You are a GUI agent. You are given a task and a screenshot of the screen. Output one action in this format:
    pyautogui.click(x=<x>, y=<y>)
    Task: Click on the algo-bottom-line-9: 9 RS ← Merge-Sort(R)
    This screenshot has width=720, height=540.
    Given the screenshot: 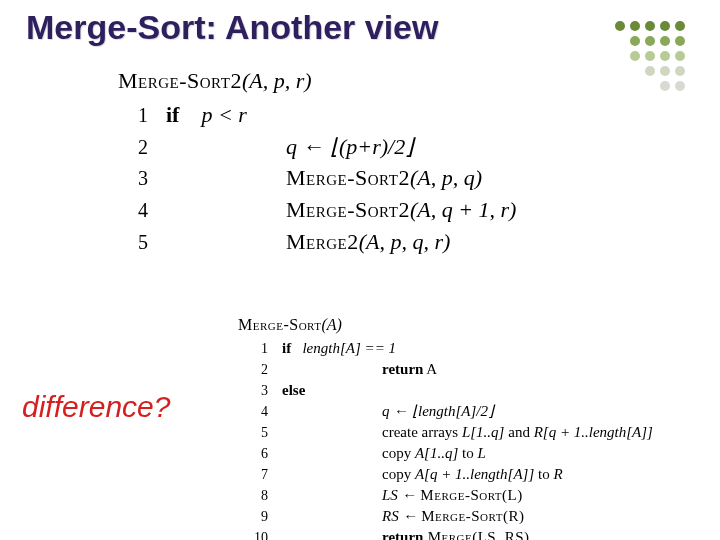 What is the action you would take?
    pyautogui.click(x=446, y=516)
    